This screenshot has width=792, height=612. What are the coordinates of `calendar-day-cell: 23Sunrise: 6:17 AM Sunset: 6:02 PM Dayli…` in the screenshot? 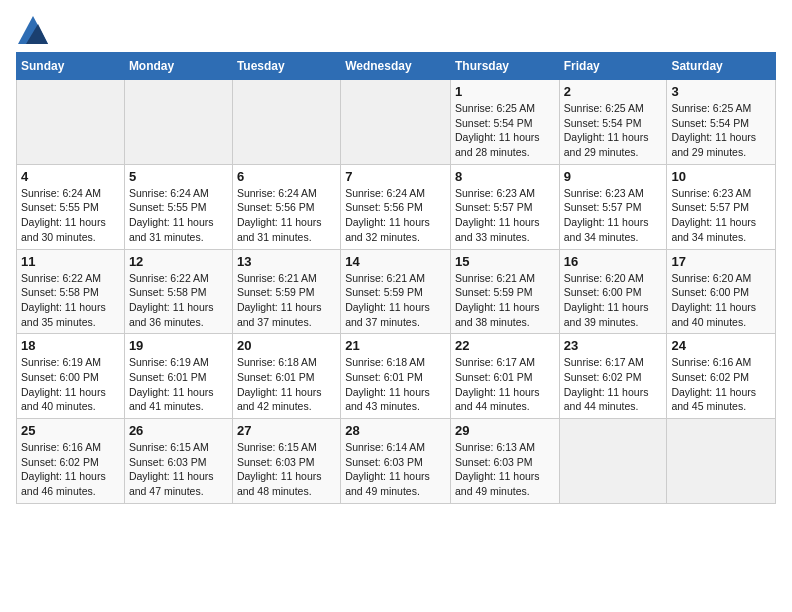 It's located at (613, 376).